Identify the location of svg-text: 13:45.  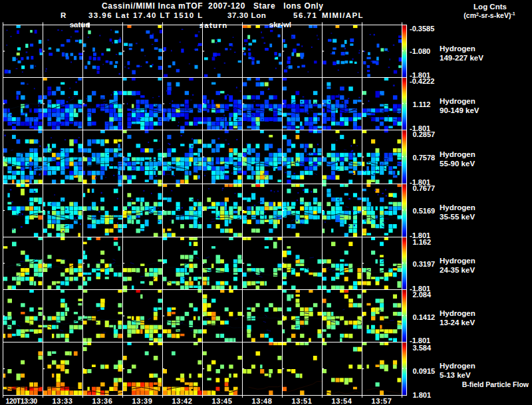
(222, 401).